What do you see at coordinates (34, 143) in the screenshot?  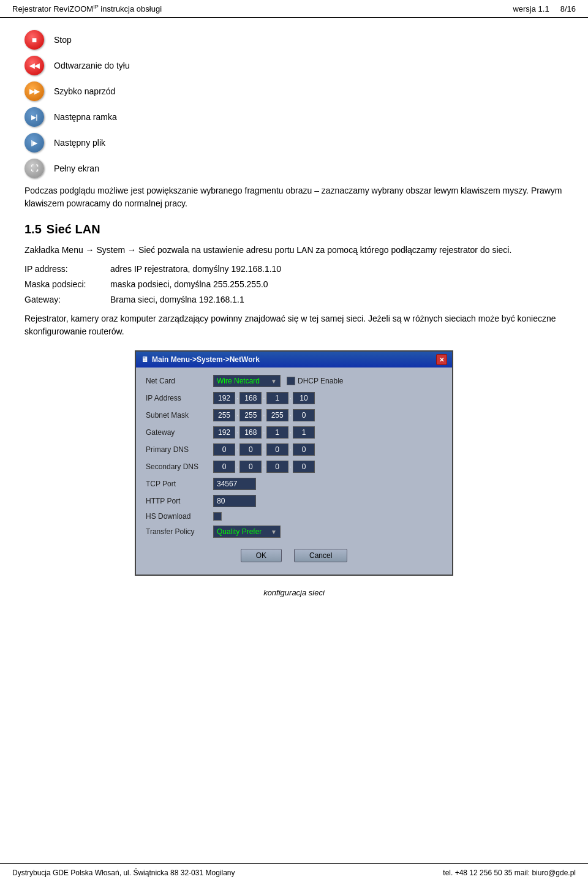 I see `nextfile-icon: |▶` at bounding box center [34, 143].